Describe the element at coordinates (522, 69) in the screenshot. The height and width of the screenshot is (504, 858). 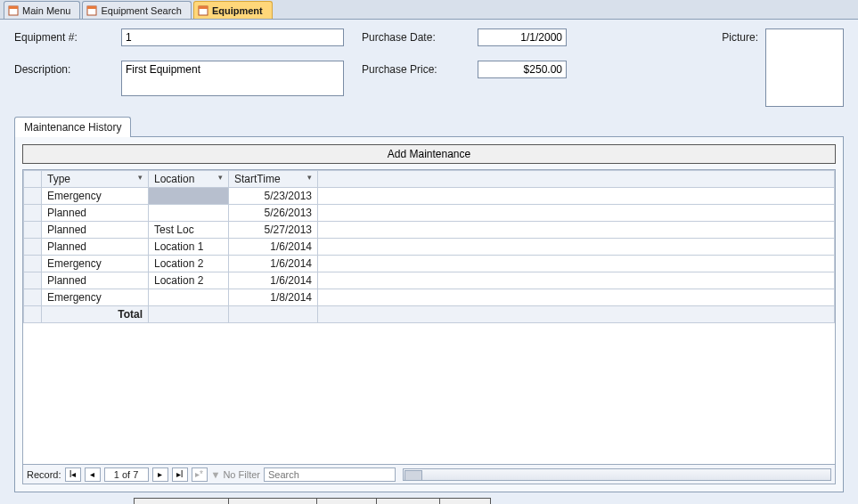
I see `purchase-price-field` at that location.